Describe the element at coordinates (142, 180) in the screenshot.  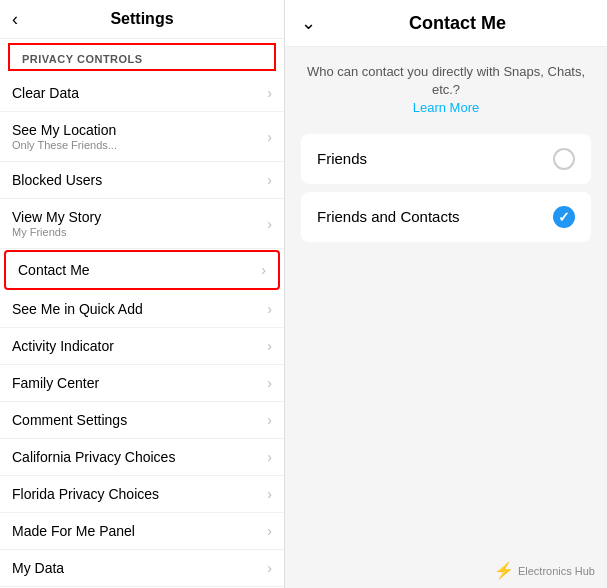
I see `menu-item-blocked-users: Blocked Users›` at that location.